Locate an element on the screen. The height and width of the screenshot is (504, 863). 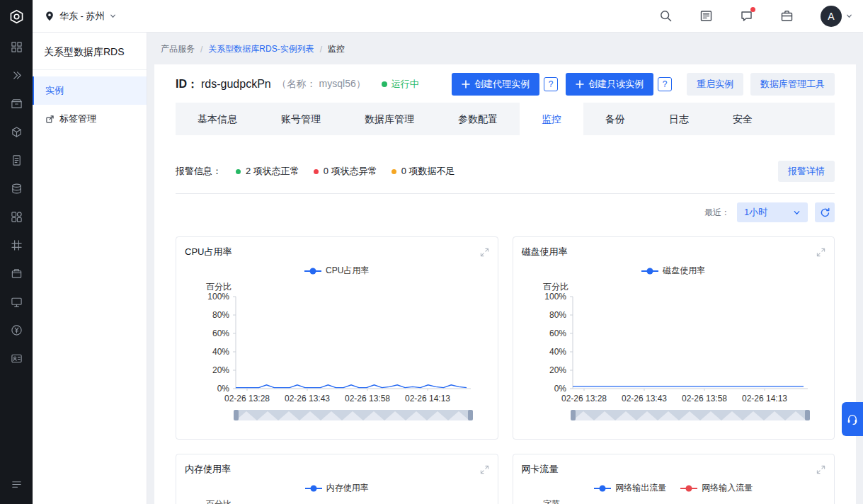
orange-dot-icon is located at coordinates (394, 171).